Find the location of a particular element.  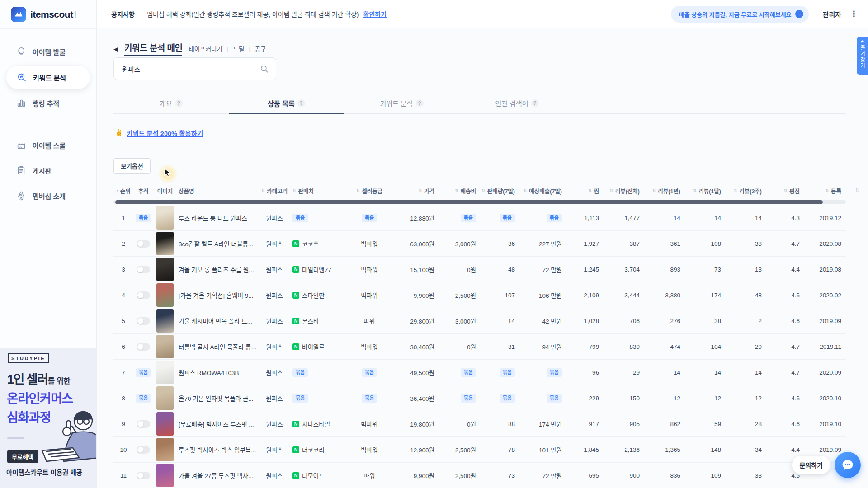

column-header-11: ⇅예상매출(7일) is located at coordinates (543, 191).